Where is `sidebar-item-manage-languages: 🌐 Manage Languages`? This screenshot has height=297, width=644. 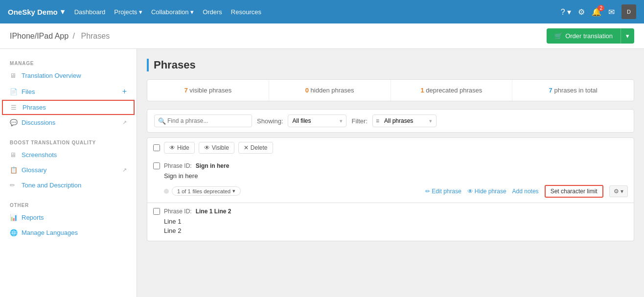 sidebar-item-manage-languages: 🌐 Manage Languages is located at coordinates (69, 233).